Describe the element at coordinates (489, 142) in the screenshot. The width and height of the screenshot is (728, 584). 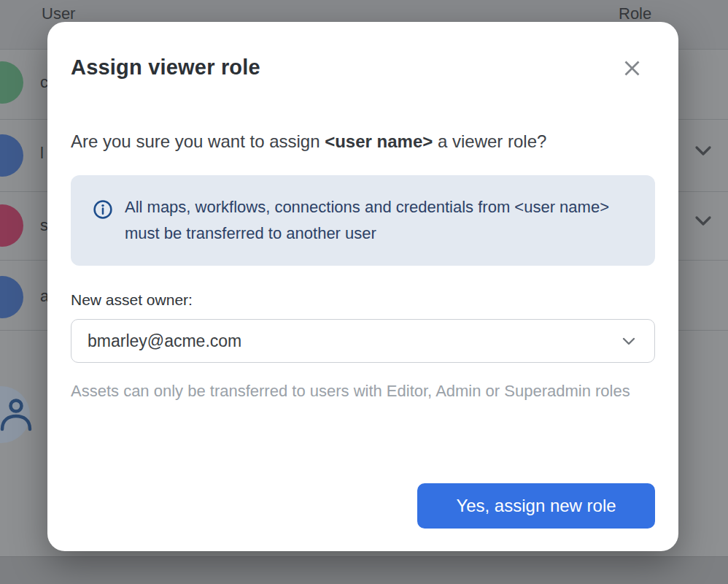
I see `question-suffix: a viewer role?` at that location.